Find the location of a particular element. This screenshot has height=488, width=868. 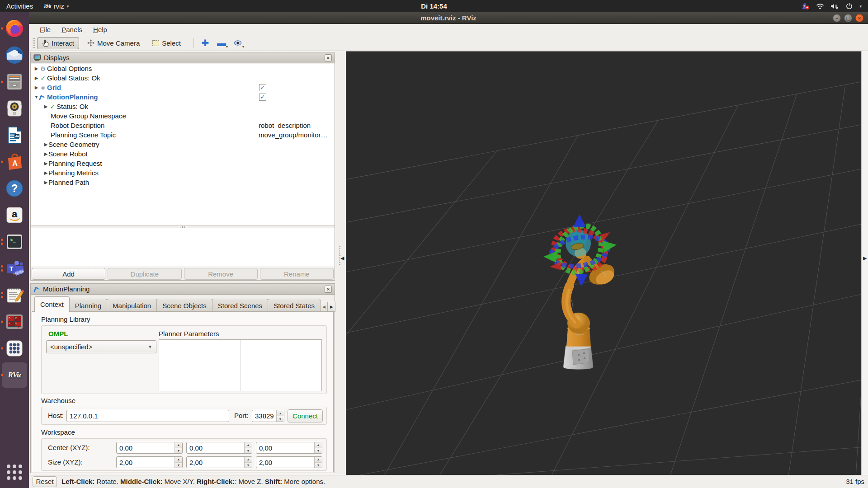

size-y-stepper: 2,00 ▲▼ is located at coordinates (219, 462).